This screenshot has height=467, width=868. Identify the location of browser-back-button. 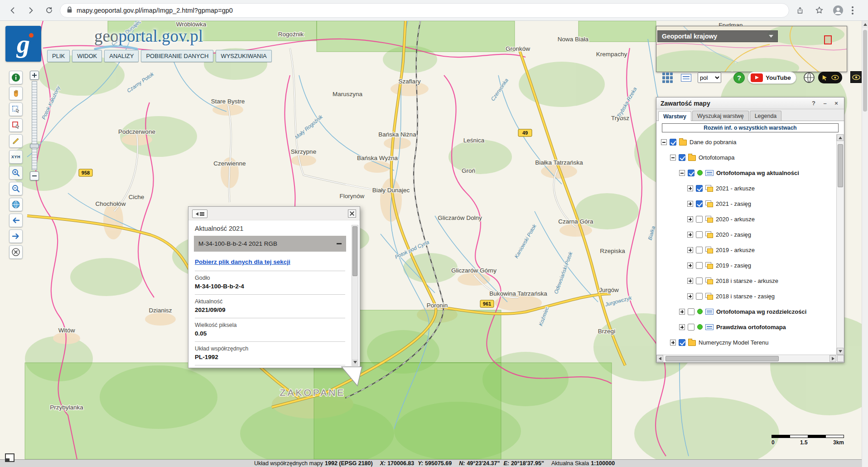
(13, 10).